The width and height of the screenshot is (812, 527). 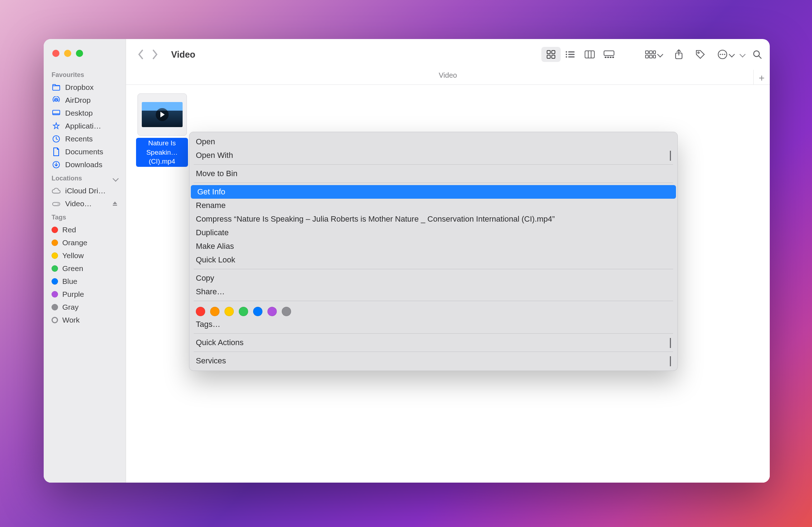 I want to click on add-tab-button: +, so click(x=762, y=78).